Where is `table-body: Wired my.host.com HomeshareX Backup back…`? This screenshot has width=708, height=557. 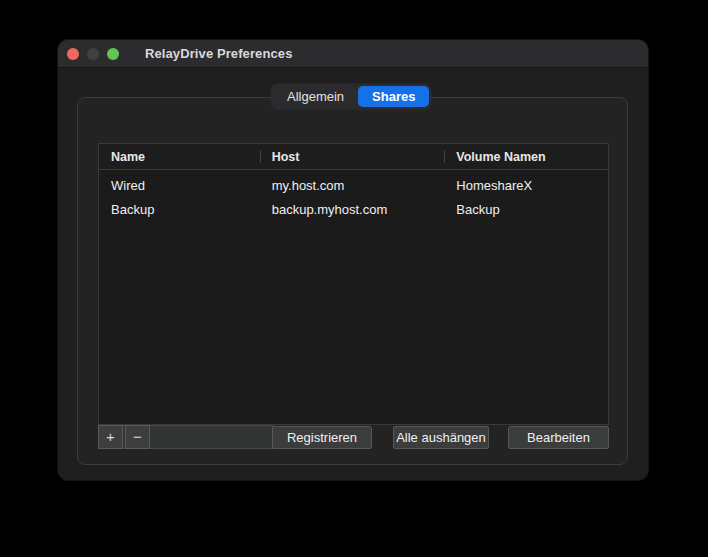
table-body: Wired my.host.com HomeshareX Backup back… is located at coordinates (354, 196).